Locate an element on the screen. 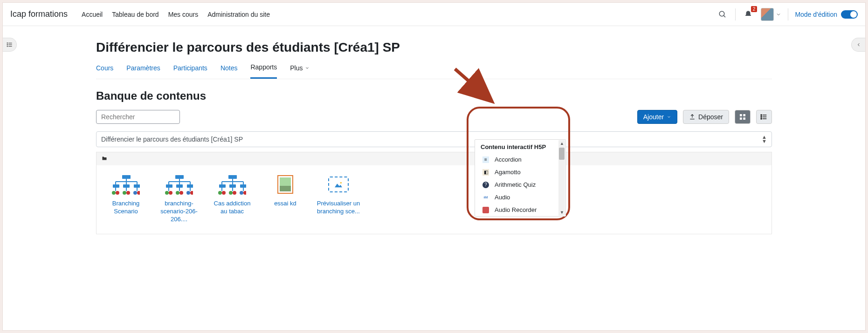  accordion-icon: ≡ is located at coordinates (486, 160).